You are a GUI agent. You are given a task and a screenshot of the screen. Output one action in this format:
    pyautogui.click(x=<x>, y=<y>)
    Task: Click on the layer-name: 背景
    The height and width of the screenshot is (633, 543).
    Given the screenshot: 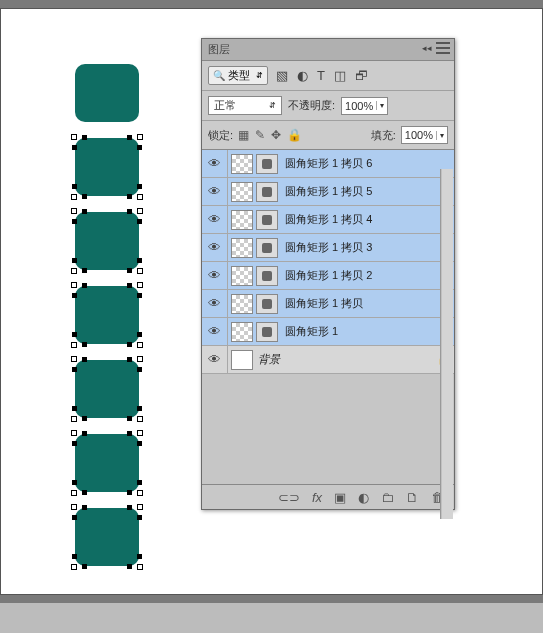 What is the action you would take?
    pyautogui.click(x=345, y=360)
    